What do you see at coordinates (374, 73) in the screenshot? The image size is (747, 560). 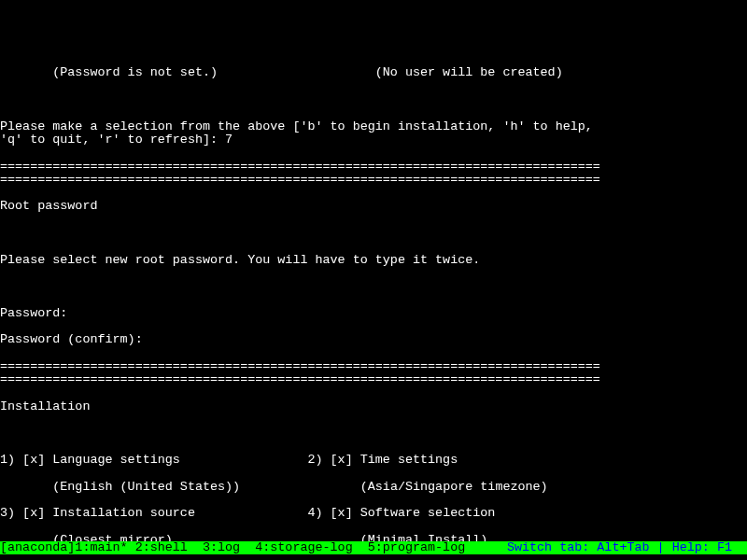 I see `top-status-row: (Password is not set.) (No user will be …` at bounding box center [374, 73].